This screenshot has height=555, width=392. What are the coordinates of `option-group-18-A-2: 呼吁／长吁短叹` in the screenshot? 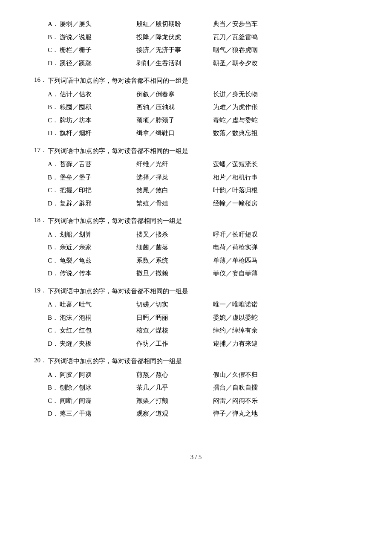 It's located at (247, 235).